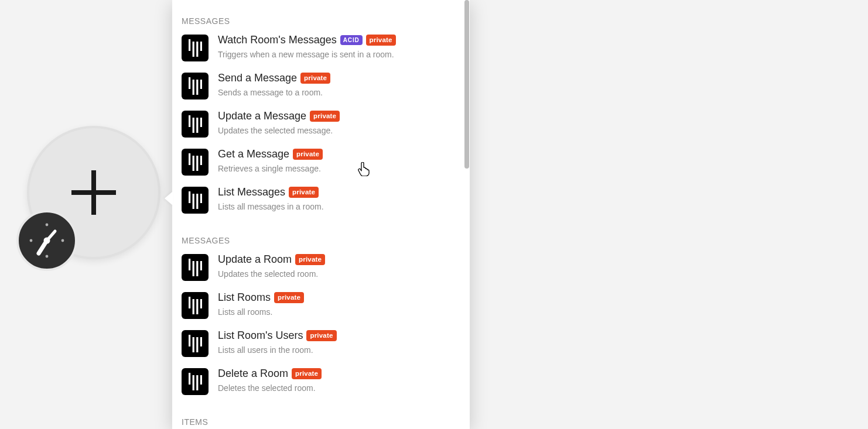  What do you see at coordinates (320, 87) in the screenshot?
I see `module-item: Send a Messageprivate Sends a message to…` at bounding box center [320, 87].